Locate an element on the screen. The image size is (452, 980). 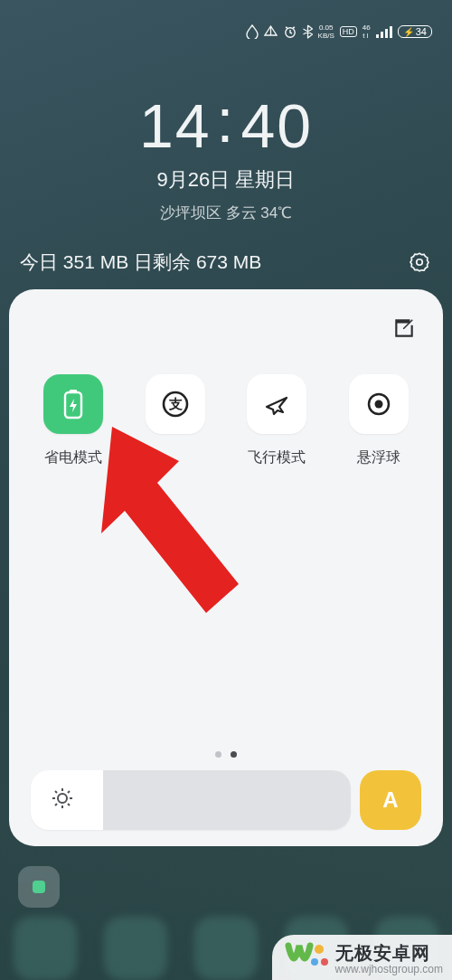
tile-alipay: 支 is located at coordinates (175, 421).